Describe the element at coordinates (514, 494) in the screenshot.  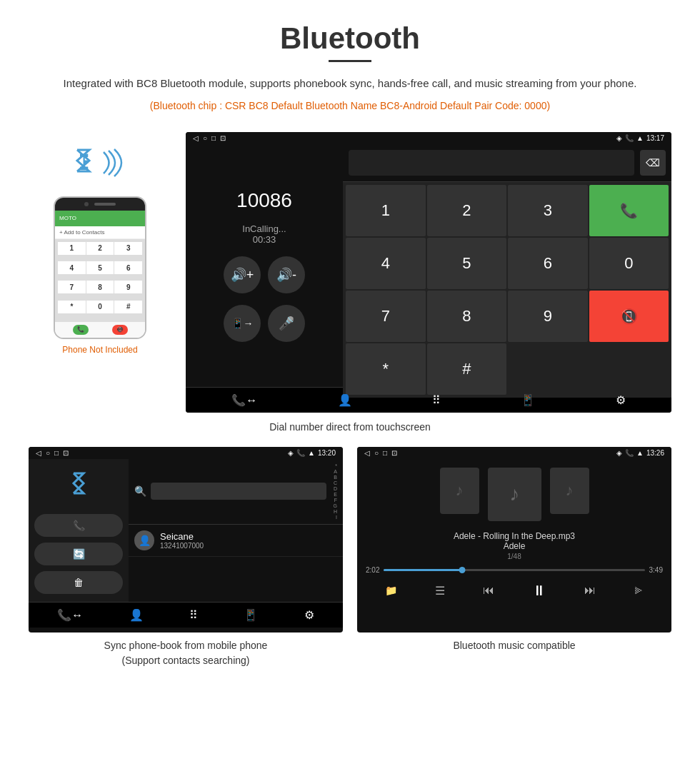
I see `album-art-row: ♪ ♪ ♪` at that location.